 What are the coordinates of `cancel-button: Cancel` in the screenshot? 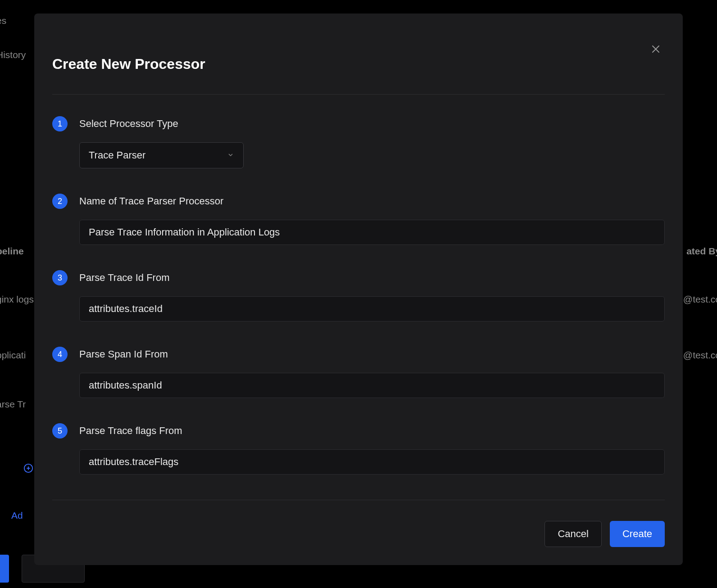 It's located at (573, 534).